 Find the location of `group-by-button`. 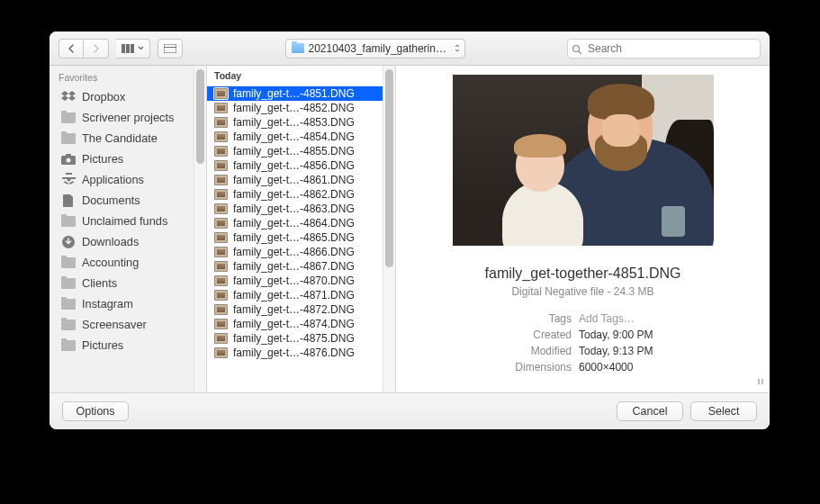

group-by-button is located at coordinates (170, 49).